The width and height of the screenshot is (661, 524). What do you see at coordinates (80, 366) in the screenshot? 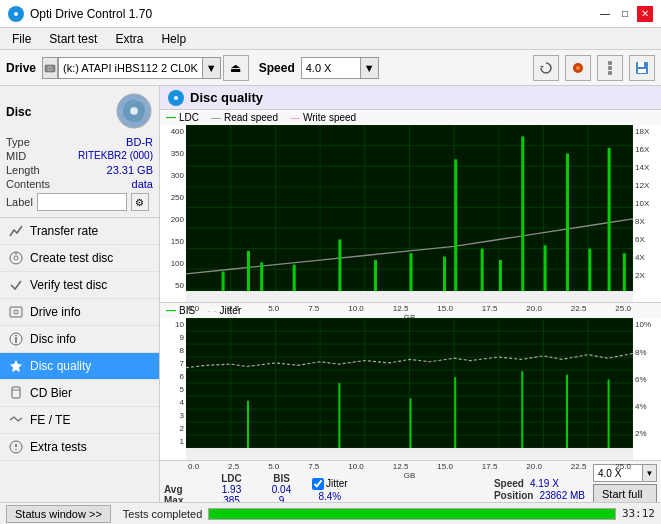
I see `sidebar-item-disc-quality: Disc quality` at bounding box center [80, 366].